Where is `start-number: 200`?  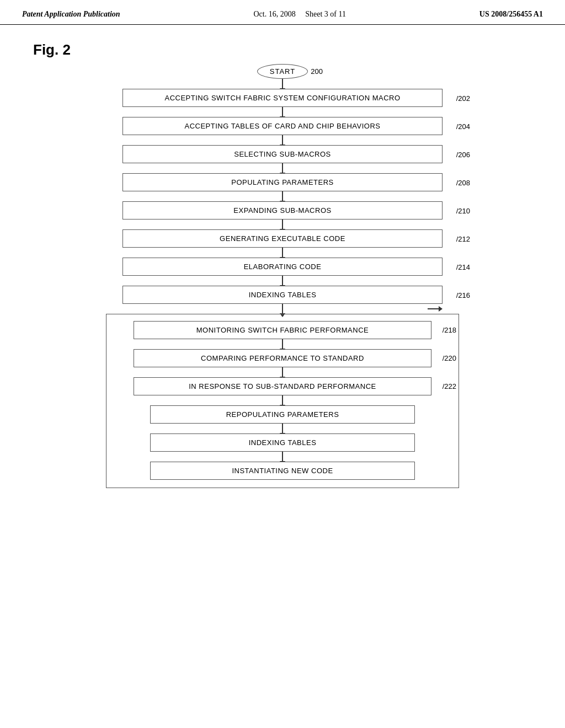 start-number: 200 is located at coordinates (317, 72).